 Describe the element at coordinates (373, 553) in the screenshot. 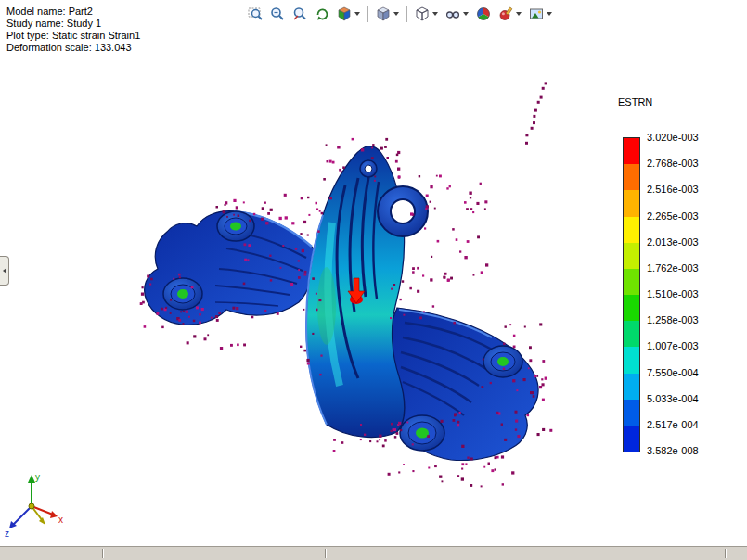

I see `status-bar` at that location.